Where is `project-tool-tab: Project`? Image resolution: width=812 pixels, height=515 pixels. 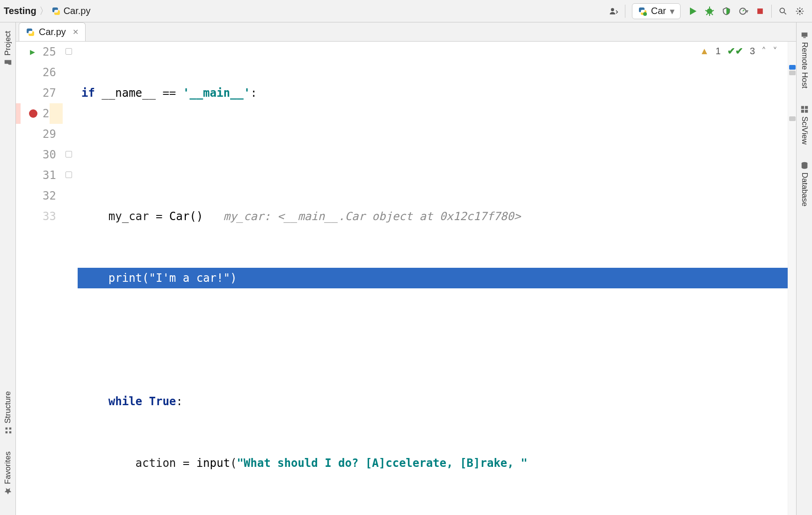 project-tool-tab: Project is located at coordinates (8, 49).